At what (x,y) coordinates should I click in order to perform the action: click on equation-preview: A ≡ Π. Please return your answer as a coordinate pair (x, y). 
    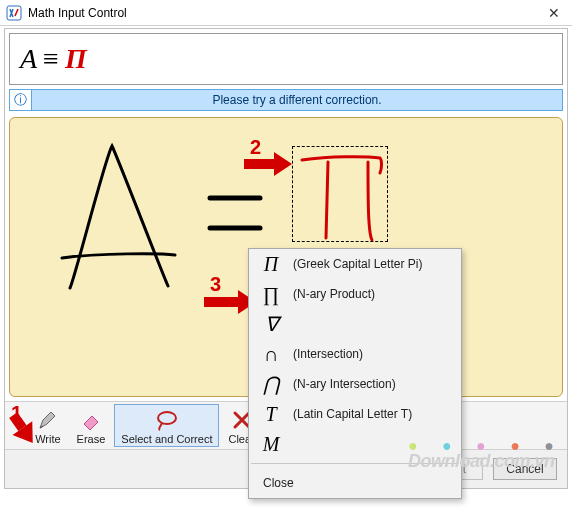
    Looking at the image, I should click on (286, 59).